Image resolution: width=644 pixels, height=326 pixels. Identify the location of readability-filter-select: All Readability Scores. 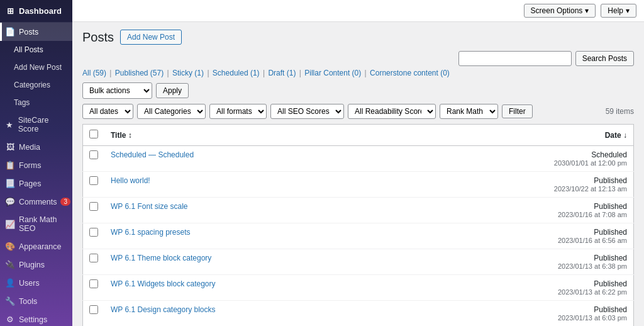
(392, 111).